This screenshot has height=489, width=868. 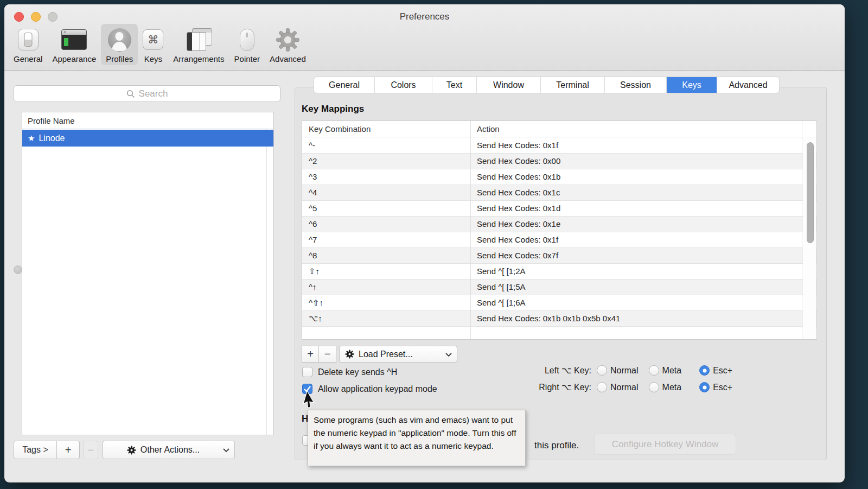 I want to click on cell-key-combination: ^3, so click(x=312, y=177).